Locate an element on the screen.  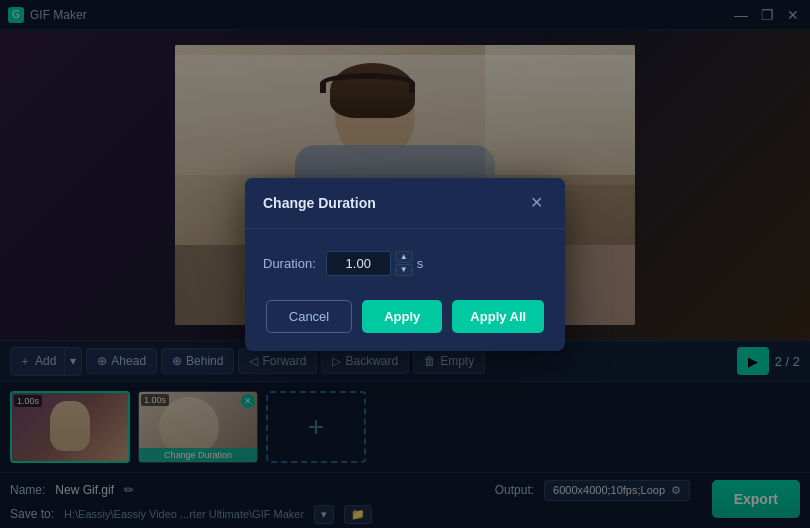
modal-header: Change Duration ✕ is located at coordinates (405, 204).